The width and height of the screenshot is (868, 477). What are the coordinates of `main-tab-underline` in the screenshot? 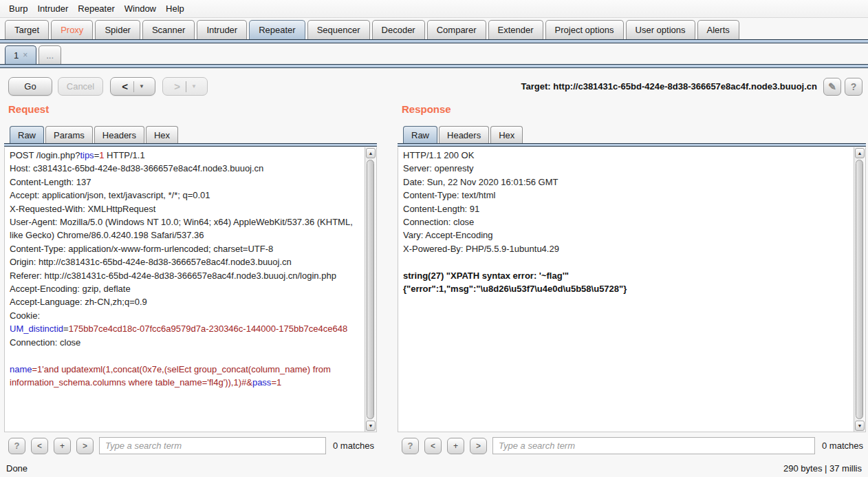 It's located at (434, 41).